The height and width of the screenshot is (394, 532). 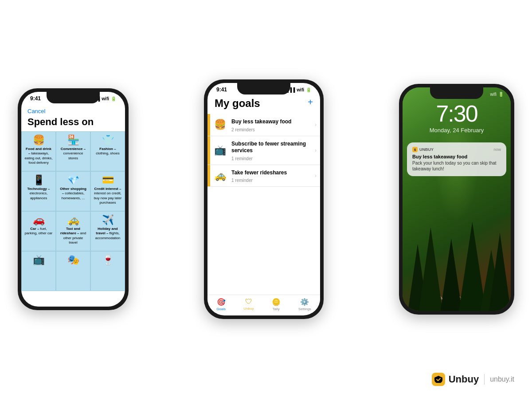 I want to click on notification-app-name: UNBUY, so click(x=426, y=150).